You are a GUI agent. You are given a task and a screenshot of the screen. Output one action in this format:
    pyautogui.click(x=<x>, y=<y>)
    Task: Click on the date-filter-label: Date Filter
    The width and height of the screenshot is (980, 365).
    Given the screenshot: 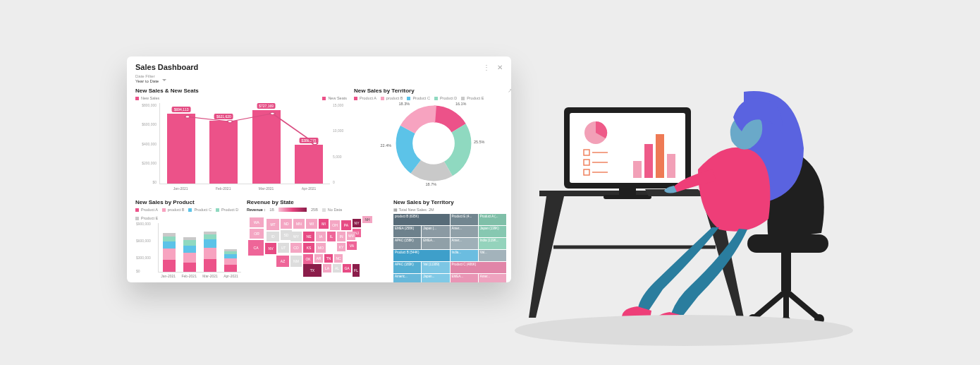 What is the action you would take?
    pyautogui.click(x=319, y=76)
    